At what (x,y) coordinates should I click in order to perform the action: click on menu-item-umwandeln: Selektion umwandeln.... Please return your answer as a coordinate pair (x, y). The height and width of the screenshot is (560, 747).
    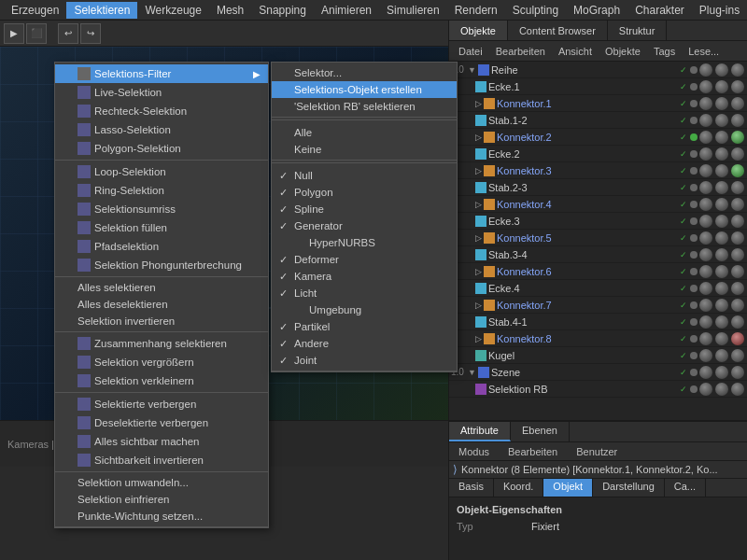
    Looking at the image, I should click on (162, 483).